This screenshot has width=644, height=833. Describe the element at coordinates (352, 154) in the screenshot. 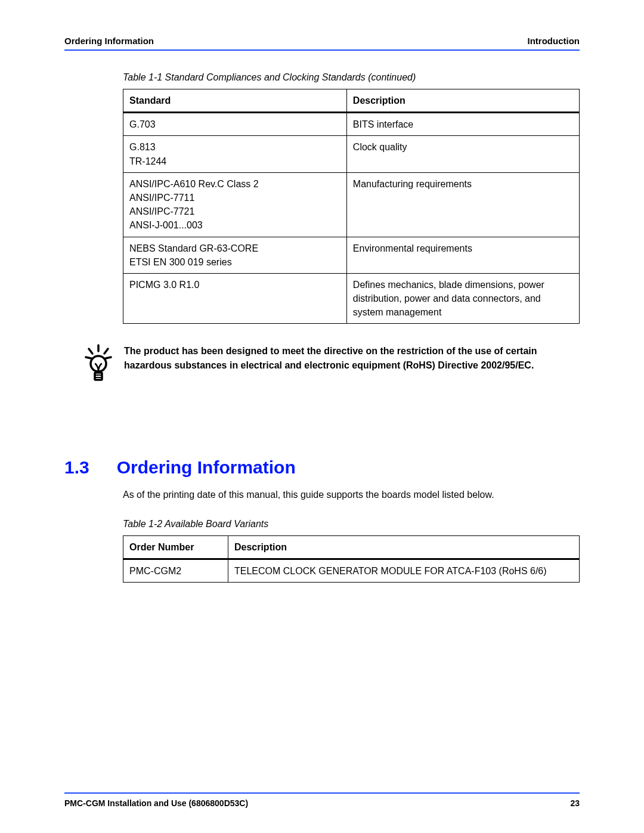

I see `table-row: G.813 TR-1244Clock quality` at that location.